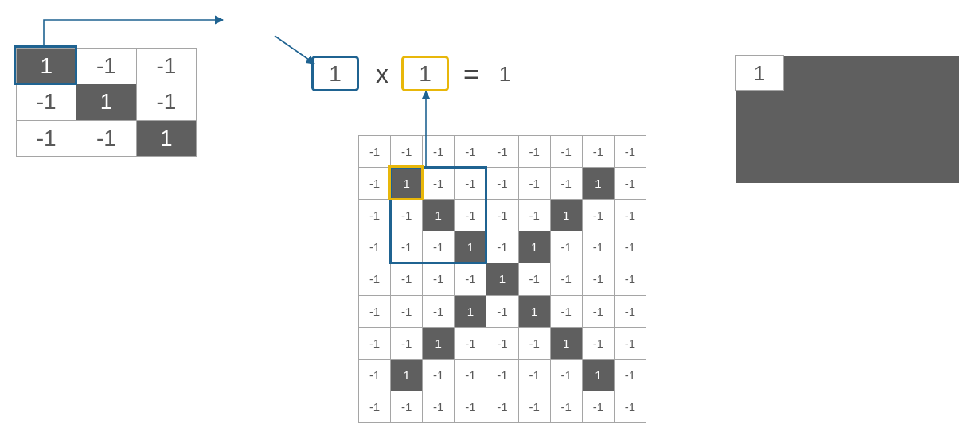  Describe the element at coordinates (134, 33) in the screenshot. I see `arrow-filter-to-eq` at that location.